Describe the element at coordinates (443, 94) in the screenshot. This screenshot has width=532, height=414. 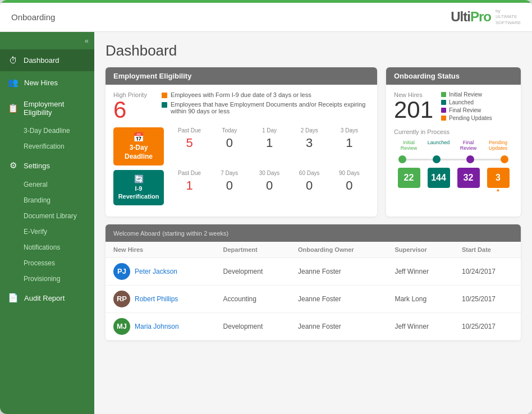
I see `legend-sq-green` at that location.